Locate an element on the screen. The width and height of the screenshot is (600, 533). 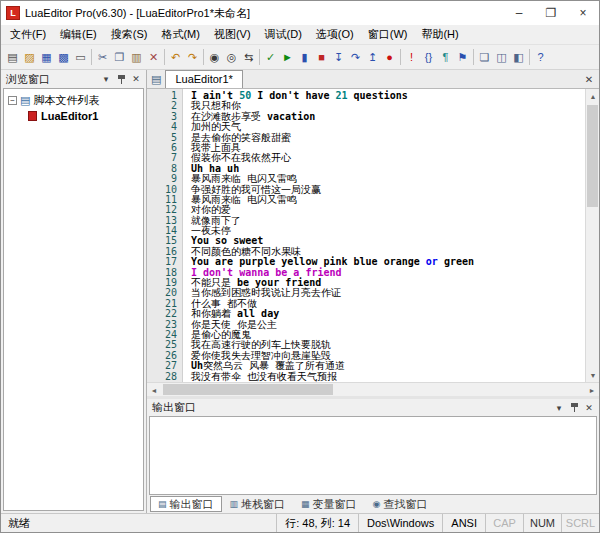
code-text: 暴风雨来临 电闪又雷鸣 is located at coordinates (244, 200).